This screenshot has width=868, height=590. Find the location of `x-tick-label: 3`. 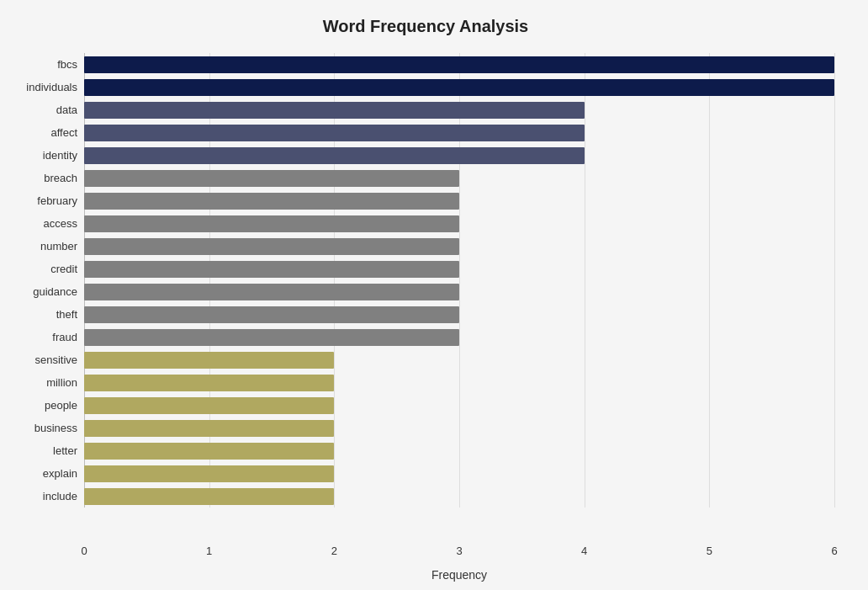

x-tick-label: 3 is located at coordinates (459, 550).